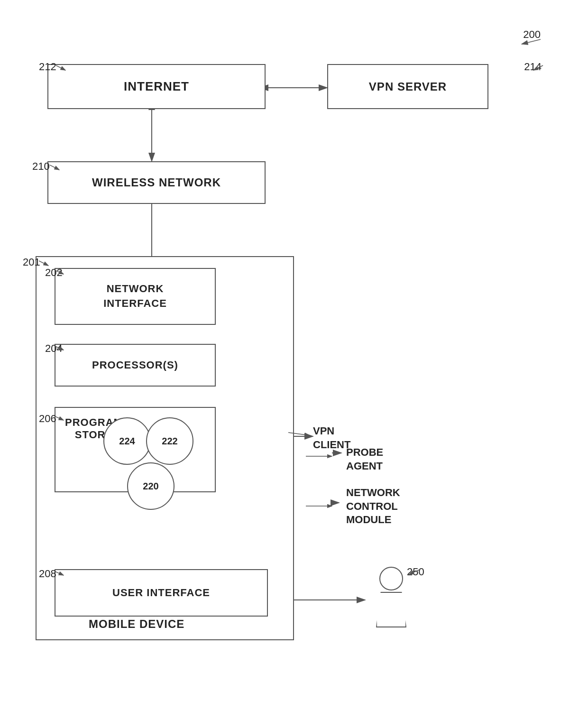  What do you see at coordinates (365, 459) in the screenshot?
I see `probe-agent-label: PROBE AGENT` at bounding box center [365, 459].